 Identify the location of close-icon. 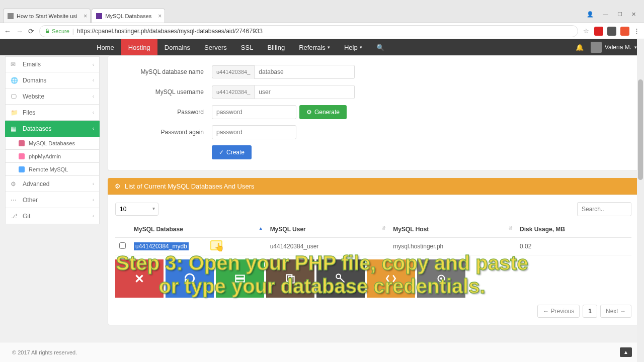
(139, 279).